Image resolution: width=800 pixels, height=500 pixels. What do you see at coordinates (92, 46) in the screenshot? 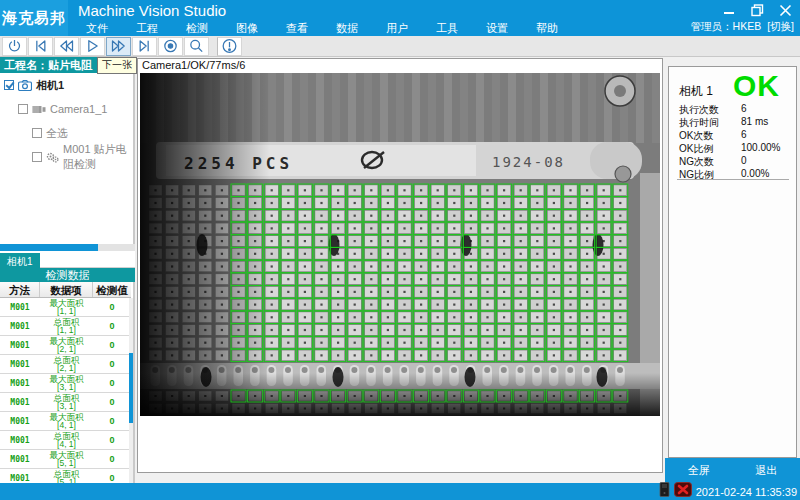
I see `play-button` at bounding box center [92, 46].